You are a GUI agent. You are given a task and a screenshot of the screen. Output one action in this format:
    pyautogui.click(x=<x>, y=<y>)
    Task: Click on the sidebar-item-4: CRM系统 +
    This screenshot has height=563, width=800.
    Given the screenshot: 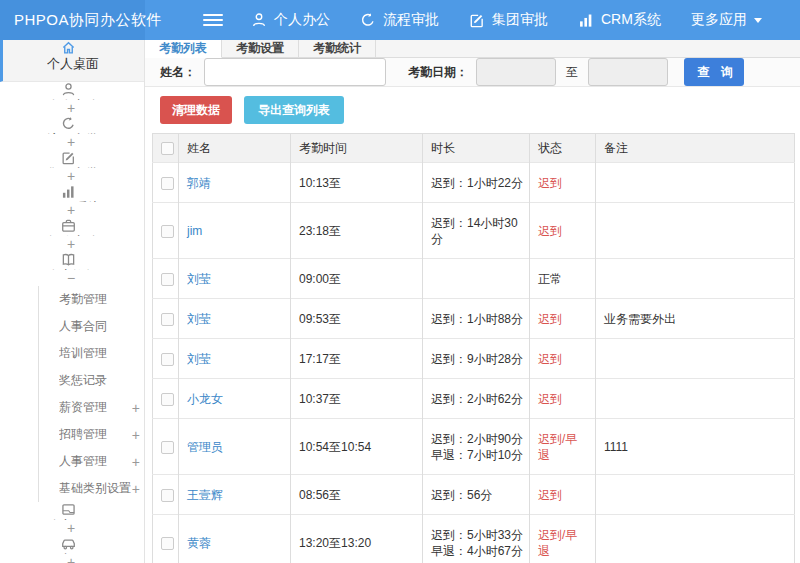 What is the action you would take?
    pyautogui.click(x=72, y=201)
    